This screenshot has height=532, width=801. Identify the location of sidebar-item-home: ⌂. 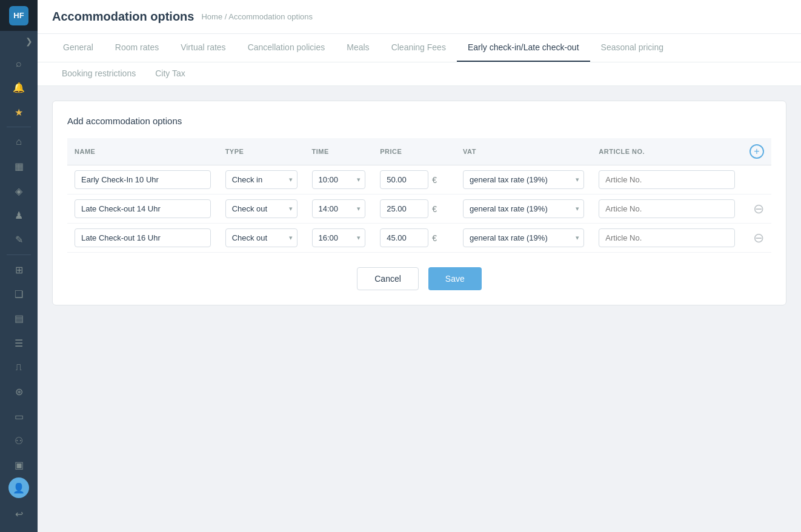
(19, 142).